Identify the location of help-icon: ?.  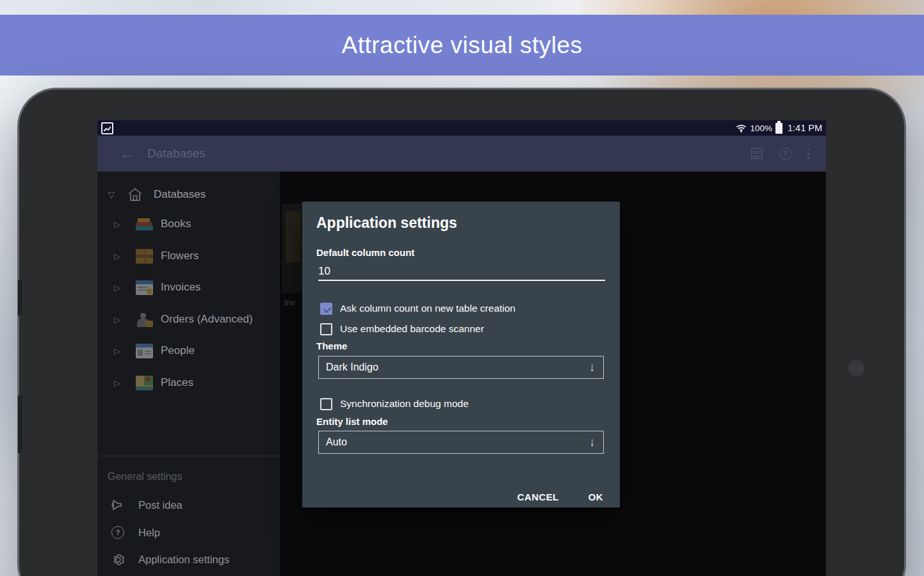
(785, 154).